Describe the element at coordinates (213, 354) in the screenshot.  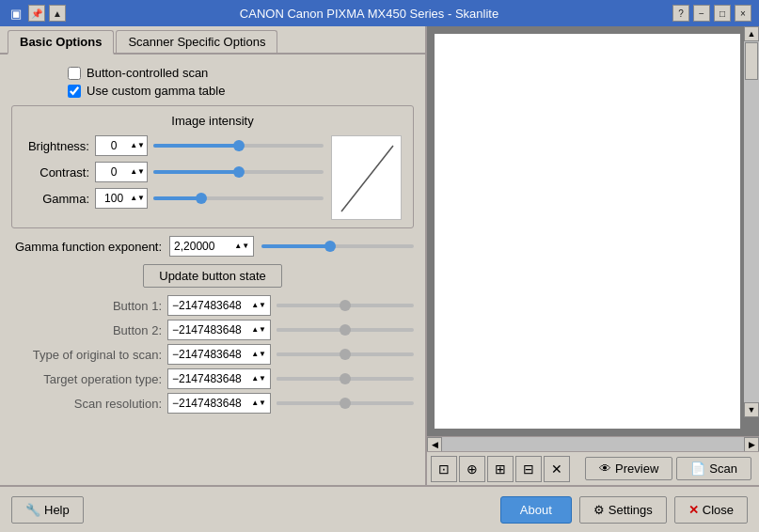
I see `type-original-row: Type of original to scan: −2147483648 ▲▼` at that location.